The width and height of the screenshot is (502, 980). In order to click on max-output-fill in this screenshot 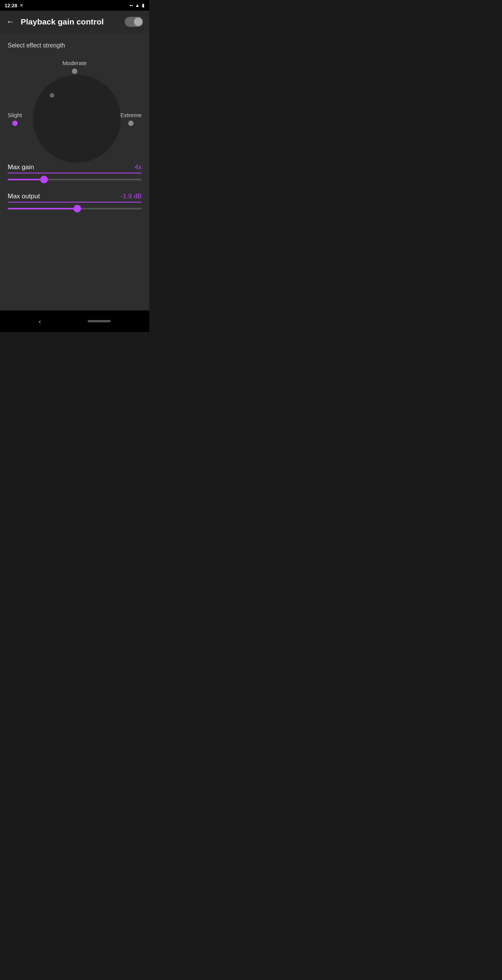, I will do `click(42, 209)`.